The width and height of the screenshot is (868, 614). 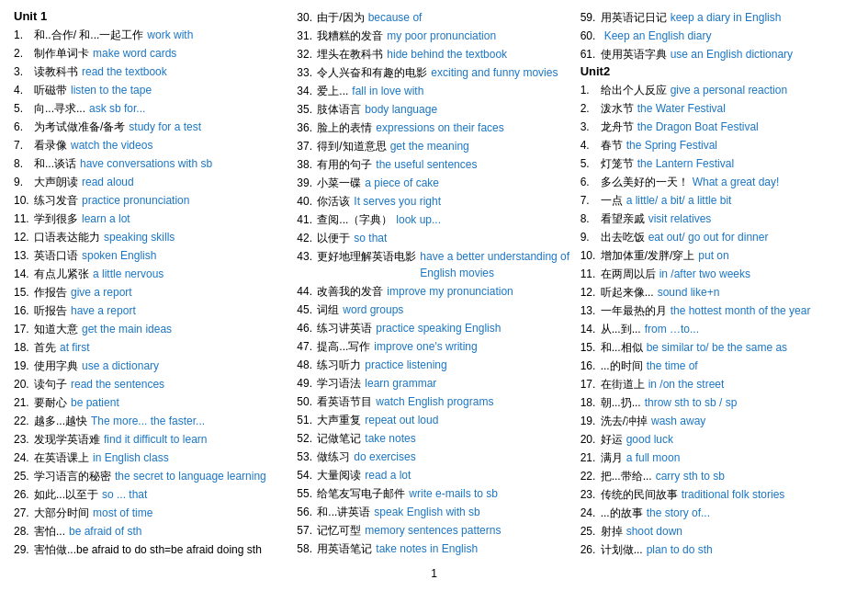 What do you see at coordinates (716, 347) in the screenshot?
I see `item-english: be similar to/ be the same as` at bounding box center [716, 347].